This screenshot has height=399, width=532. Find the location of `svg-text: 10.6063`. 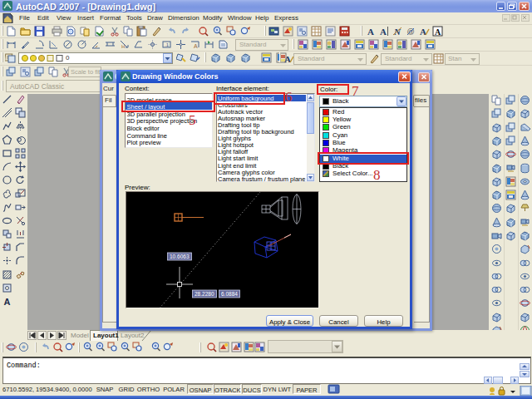

svg-text: 10.6063 is located at coordinates (180, 256).